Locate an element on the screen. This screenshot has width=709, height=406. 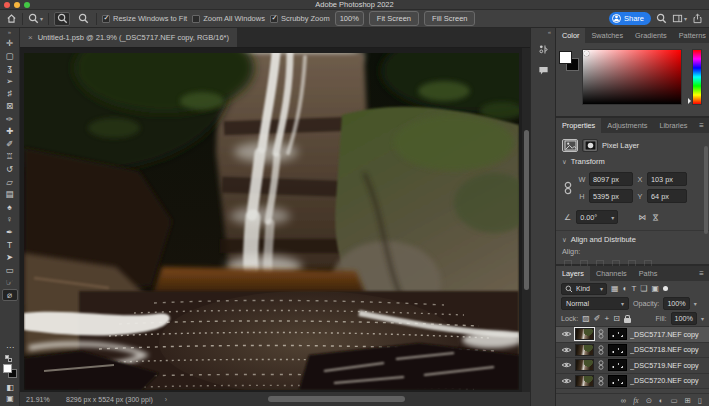
plugins-panel-icon is located at coordinates (543, 49).